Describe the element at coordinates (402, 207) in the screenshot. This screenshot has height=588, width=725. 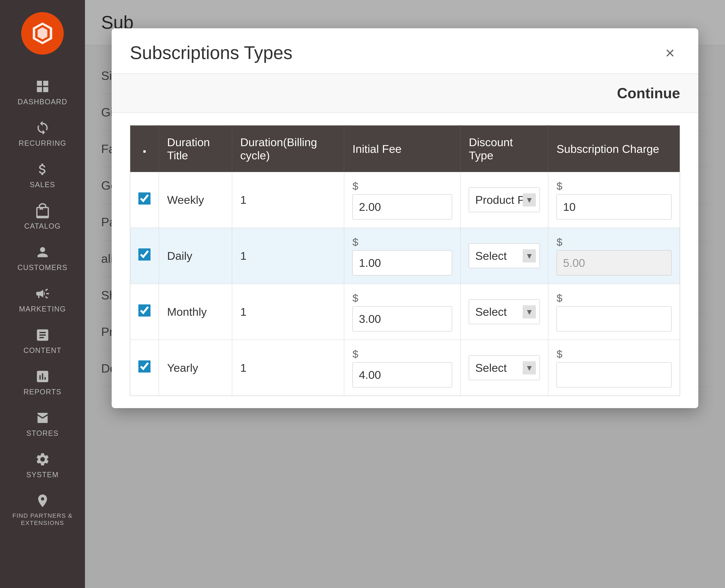
I see `row-weekly-initial-fee-input` at that location.